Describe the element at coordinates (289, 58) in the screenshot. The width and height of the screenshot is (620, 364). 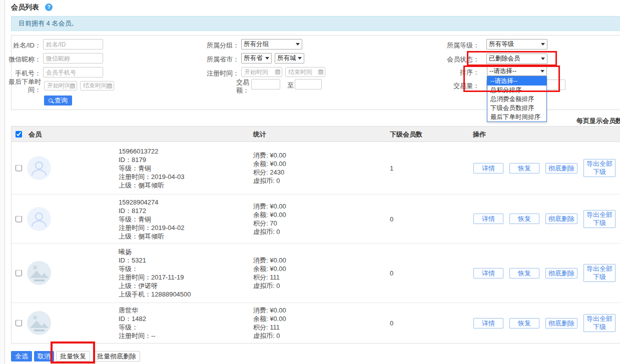
I see `city-select: 所有城市` at that location.